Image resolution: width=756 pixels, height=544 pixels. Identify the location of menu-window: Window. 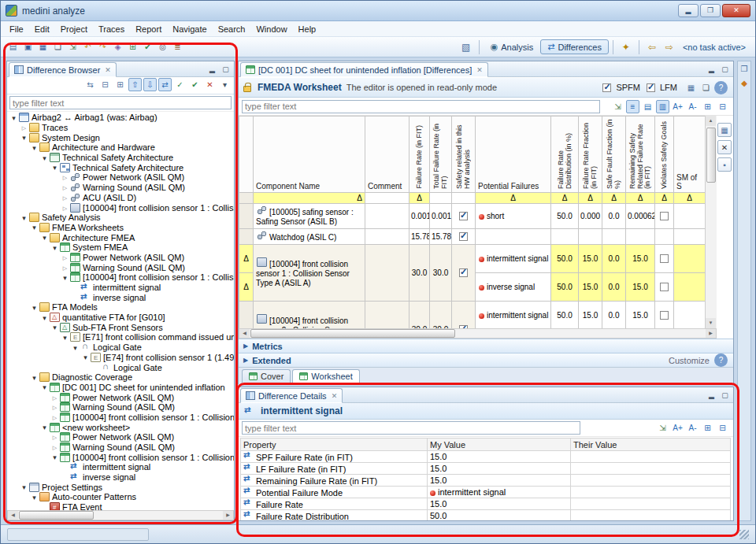
(271, 29).